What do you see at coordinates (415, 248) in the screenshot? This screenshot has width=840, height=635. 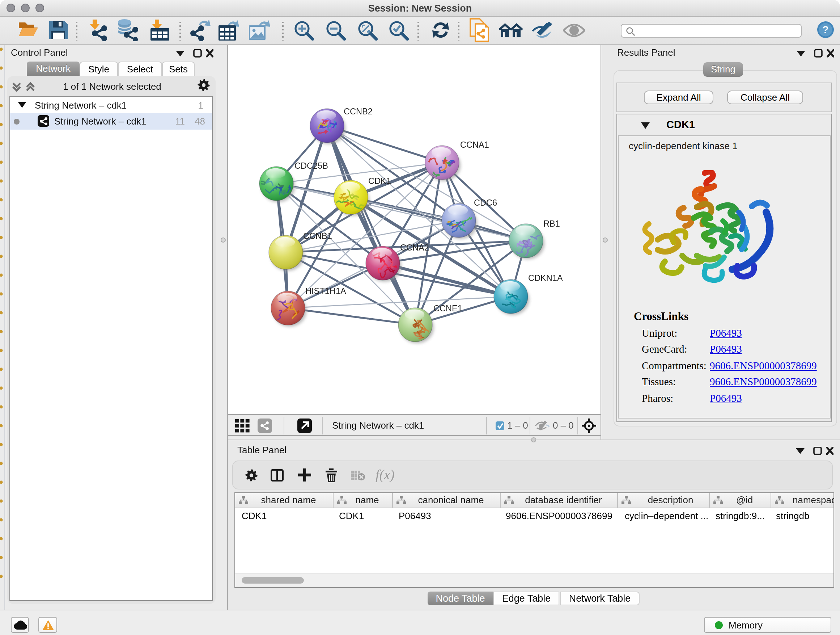 I see `svg-text: CCNA2` at bounding box center [415, 248].